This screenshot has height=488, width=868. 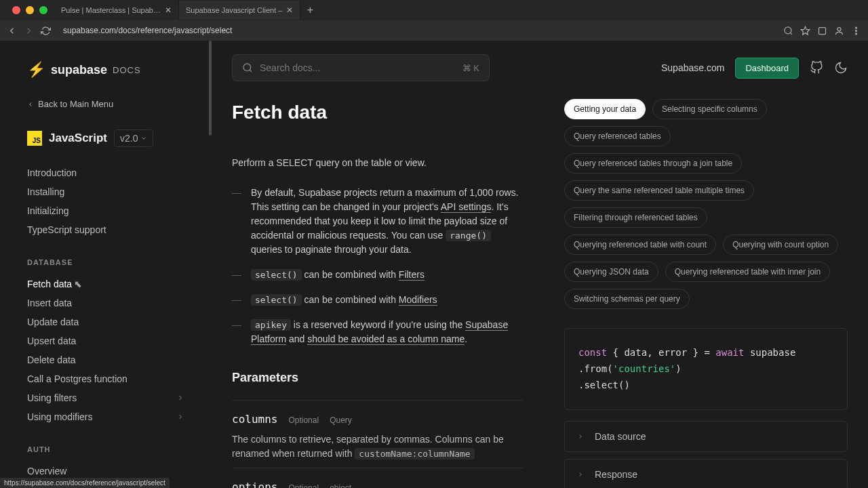 I want to click on sidebar-item-upsert-data: Upsert data, so click(x=106, y=341).